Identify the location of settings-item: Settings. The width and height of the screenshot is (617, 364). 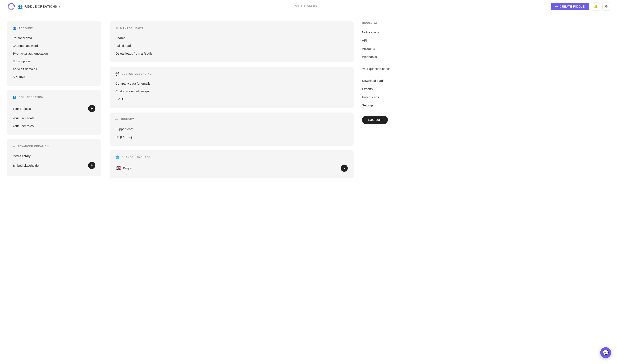
(484, 105).